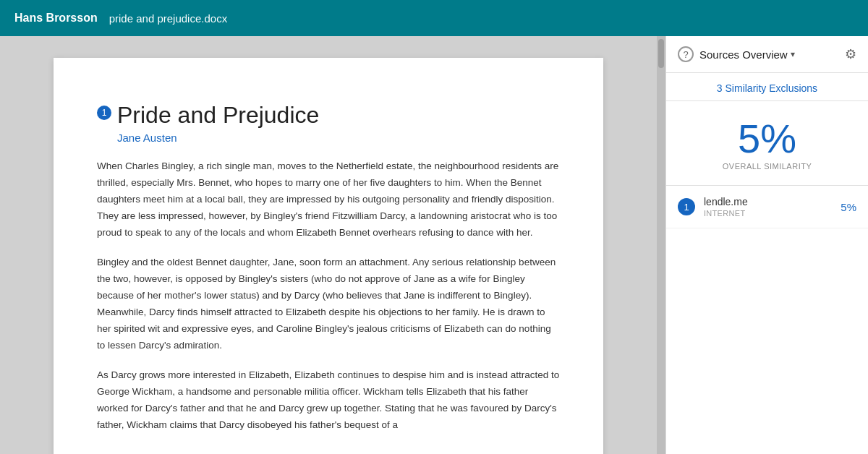  I want to click on source-name: lendle.me, so click(773, 202).